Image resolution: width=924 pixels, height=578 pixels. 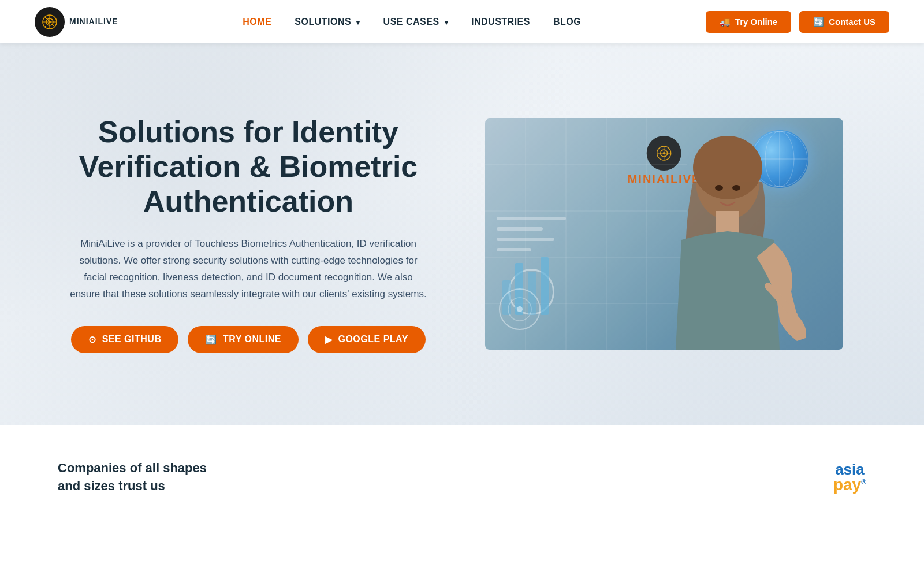 What do you see at coordinates (864, 481) in the screenshot?
I see `asiapay-reg: ®` at bounding box center [864, 481].